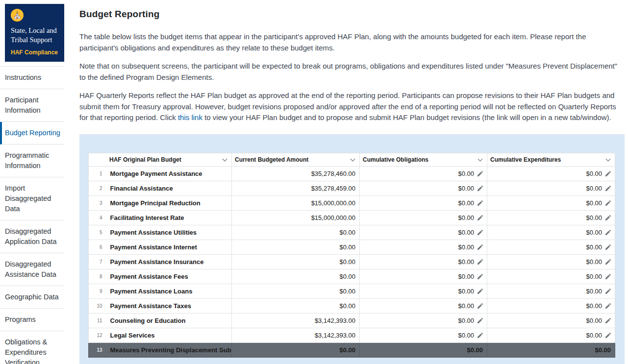 This screenshot has height=364, width=628. I want to click on budget-item-name: Payment Assistance Fees, so click(170, 276).